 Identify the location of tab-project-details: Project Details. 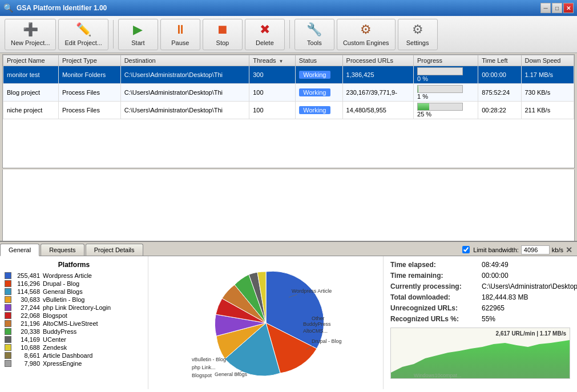
(114, 250).